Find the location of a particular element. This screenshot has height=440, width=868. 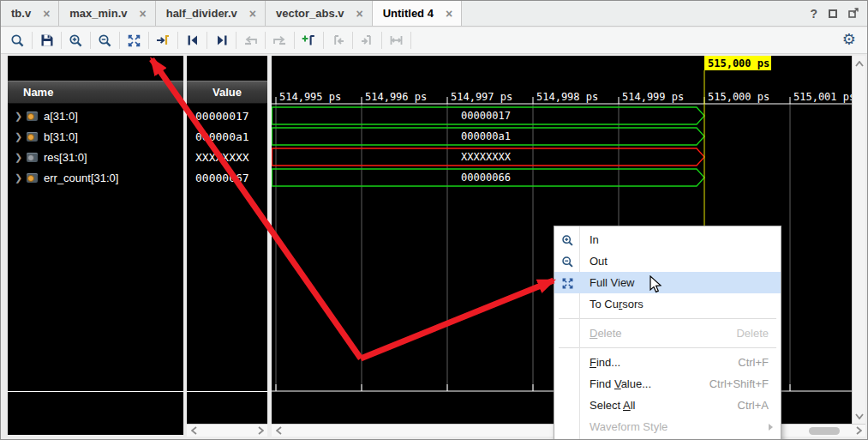

waveform-vertical-scrollbar is located at coordinates (859, 240).